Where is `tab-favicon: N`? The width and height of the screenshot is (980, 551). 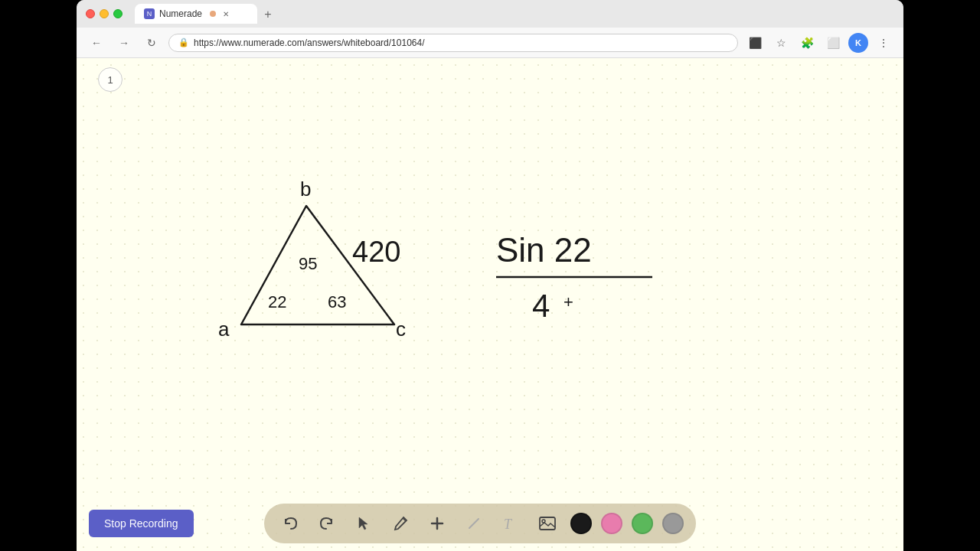 tab-favicon: N is located at coordinates (149, 14).